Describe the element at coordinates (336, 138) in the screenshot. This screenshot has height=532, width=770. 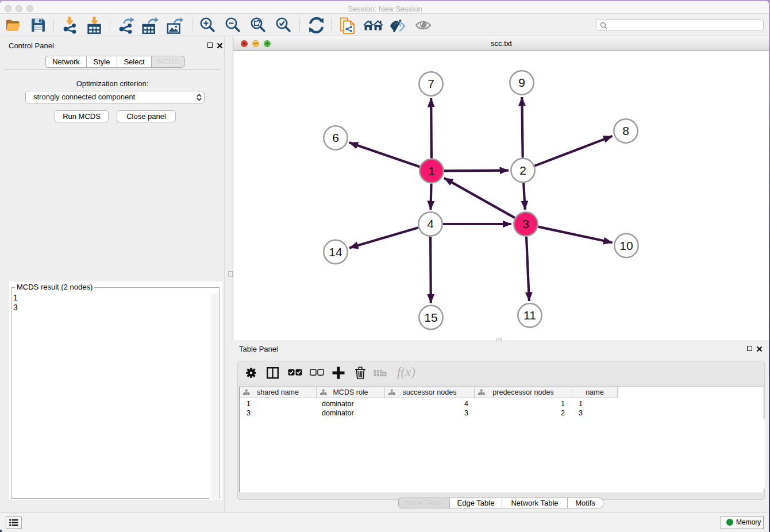
I see `svg-text: 6` at that location.